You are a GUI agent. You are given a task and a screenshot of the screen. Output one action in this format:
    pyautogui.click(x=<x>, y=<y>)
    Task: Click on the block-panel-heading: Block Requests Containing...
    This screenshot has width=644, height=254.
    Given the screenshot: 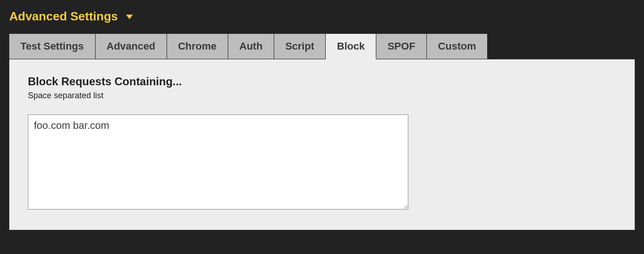 What is the action you would take?
    pyautogui.click(x=322, y=82)
    